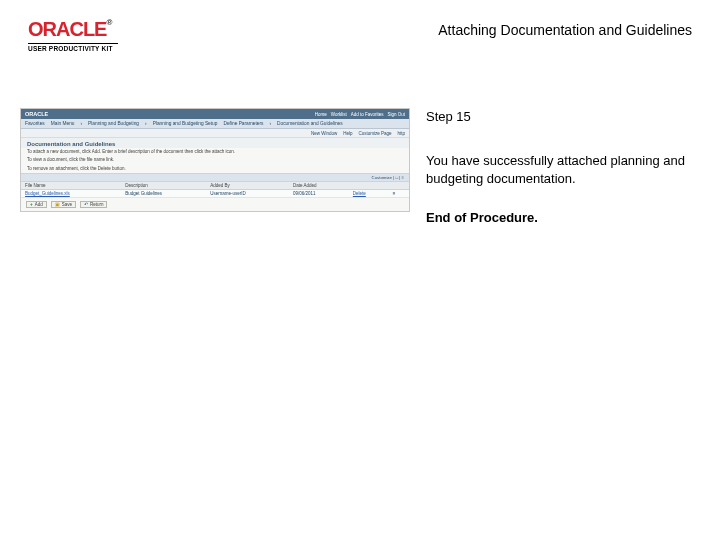 The height and width of the screenshot is (540, 720). I want to click on breadcrumb: Planning and Budgeting, so click(114, 124).